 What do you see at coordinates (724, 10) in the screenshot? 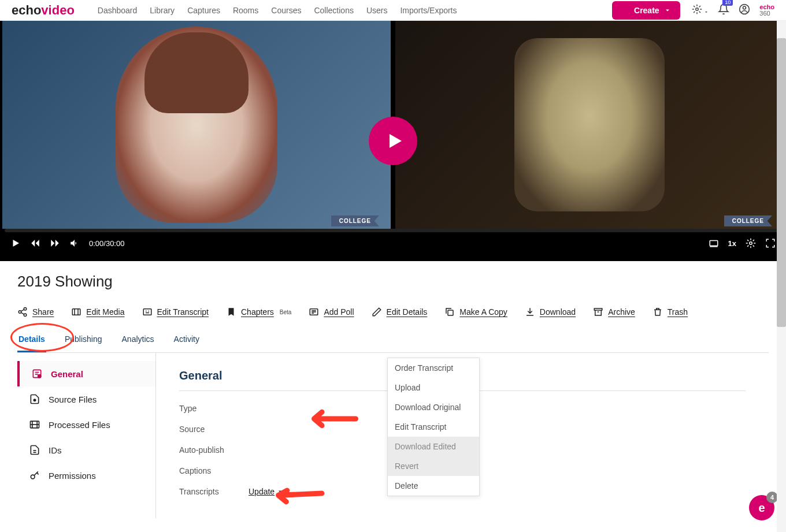
I see `notifications-button: 10` at bounding box center [724, 10].